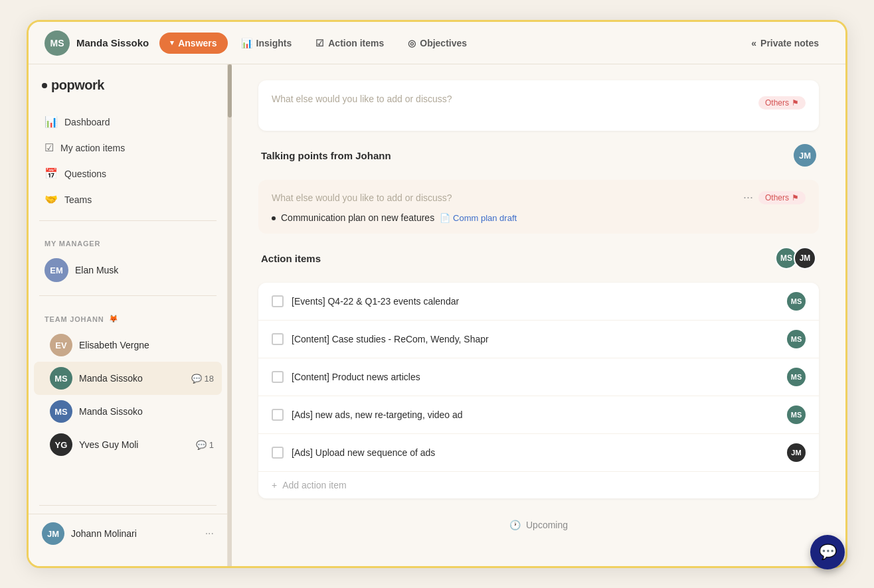 The image size is (874, 588). Describe the element at coordinates (211, 445) in the screenshot. I see `comment-count-3: 1` at that location.